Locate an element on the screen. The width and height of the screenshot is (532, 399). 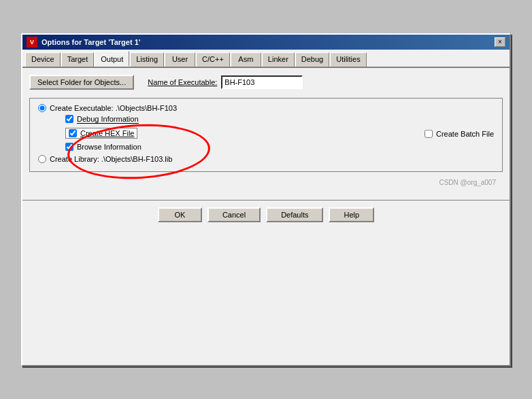
executable-input is located at coordinates (262, 82).